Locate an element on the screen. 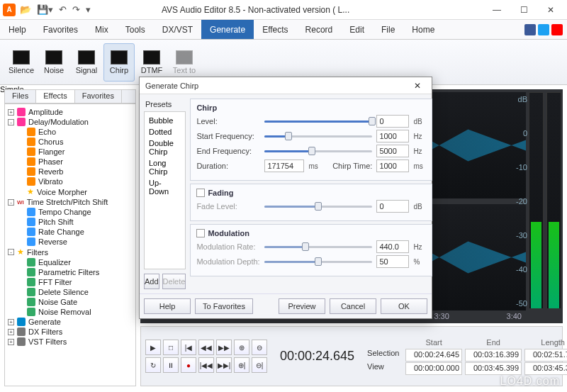 The width and height of the screenshot is (567, 392). ok-button: OK is located at coordinates (404, 306).